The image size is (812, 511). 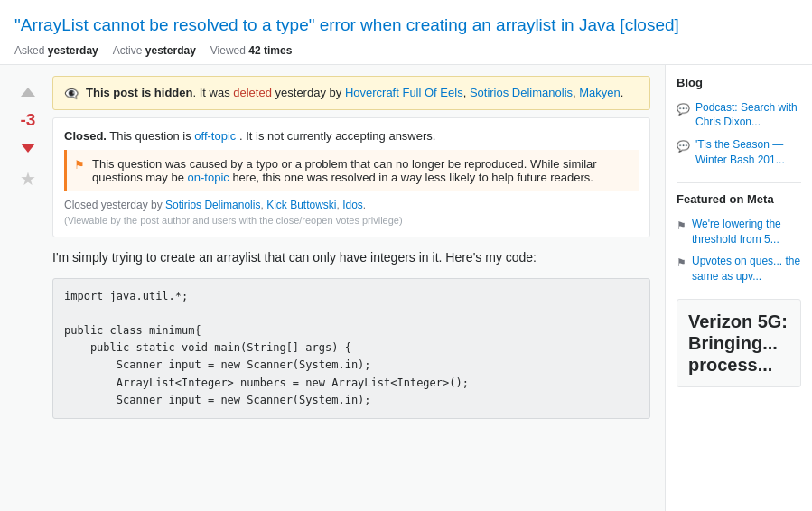 I want to click on vote-up-button, so click(x=28, y=93).